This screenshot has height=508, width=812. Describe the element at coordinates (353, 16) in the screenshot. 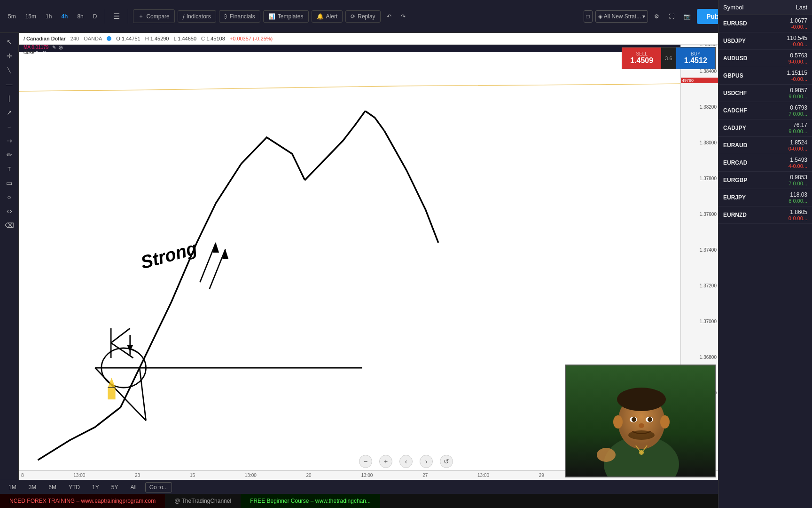

I see `replay-icon: ⟳` at that location.